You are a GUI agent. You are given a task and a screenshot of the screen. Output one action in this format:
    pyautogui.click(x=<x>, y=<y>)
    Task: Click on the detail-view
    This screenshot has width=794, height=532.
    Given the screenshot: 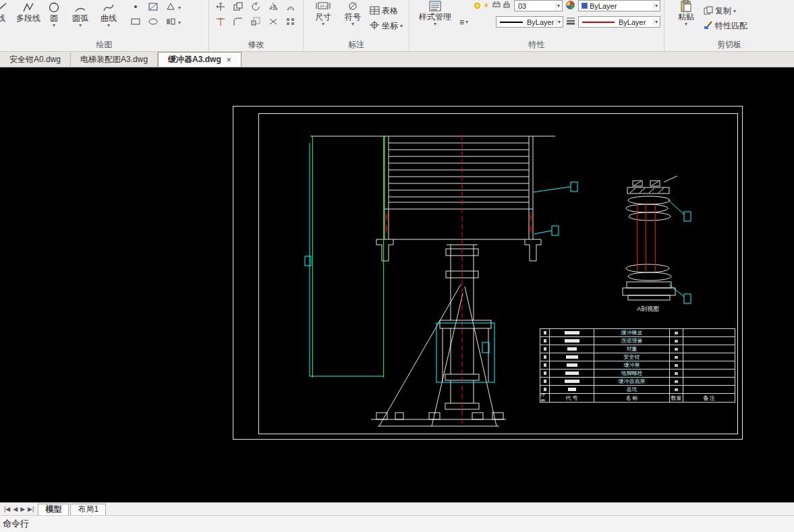 What is the action you would take?
    pyautogui.click(x=657, y=240)
    